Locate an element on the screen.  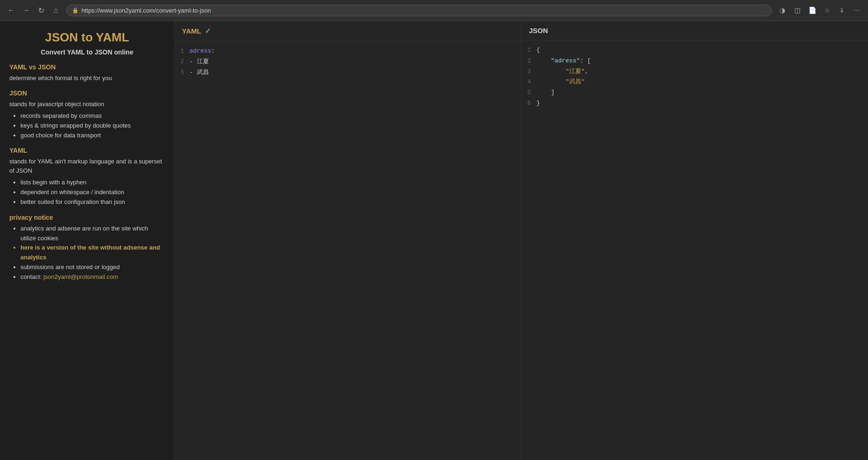
yaml-line-content-1: adress: is located at coordinates (202, 51).